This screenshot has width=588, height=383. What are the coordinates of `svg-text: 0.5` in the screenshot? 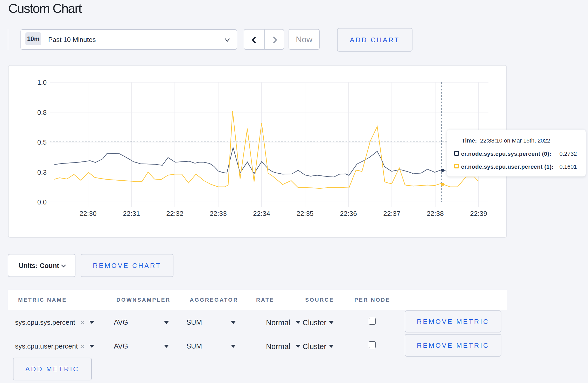 It's located at (42, 142).